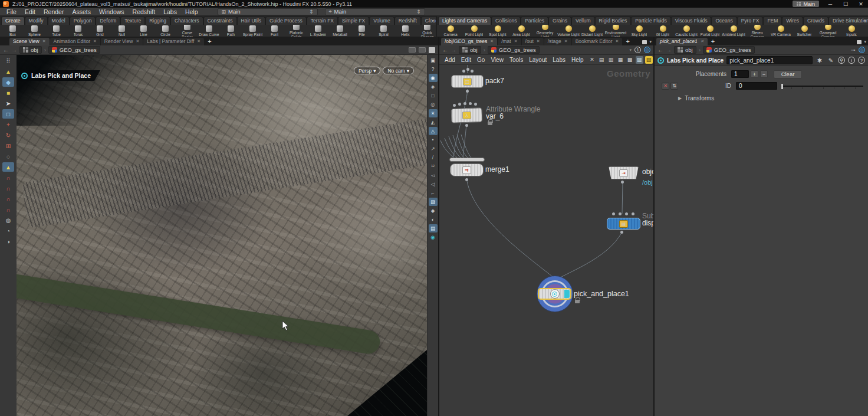 The height and width of the screenshot is (416, 868). Describe the element at coordinates (144, 31) in the screenshot. I see `shelf-tool: Line` at that location.